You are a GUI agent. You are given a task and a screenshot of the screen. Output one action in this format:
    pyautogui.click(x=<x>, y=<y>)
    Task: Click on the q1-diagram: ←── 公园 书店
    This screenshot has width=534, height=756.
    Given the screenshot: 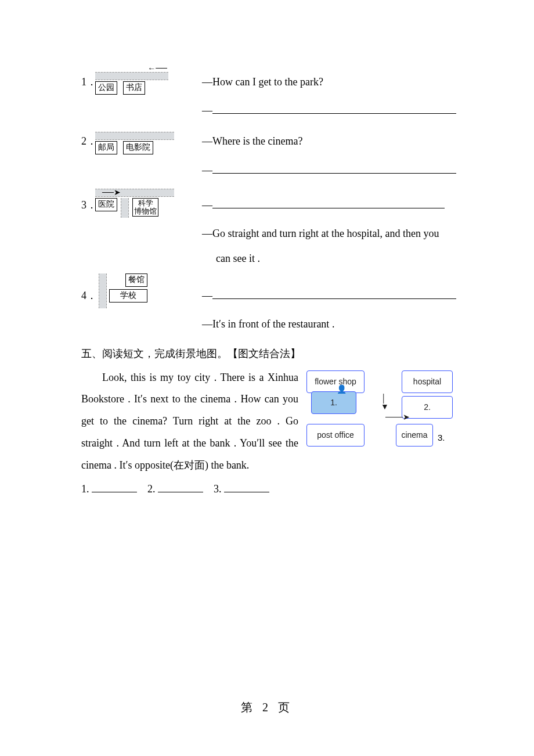 What is the action you would take?
    pyautogui.click(x=146, y=84)
    